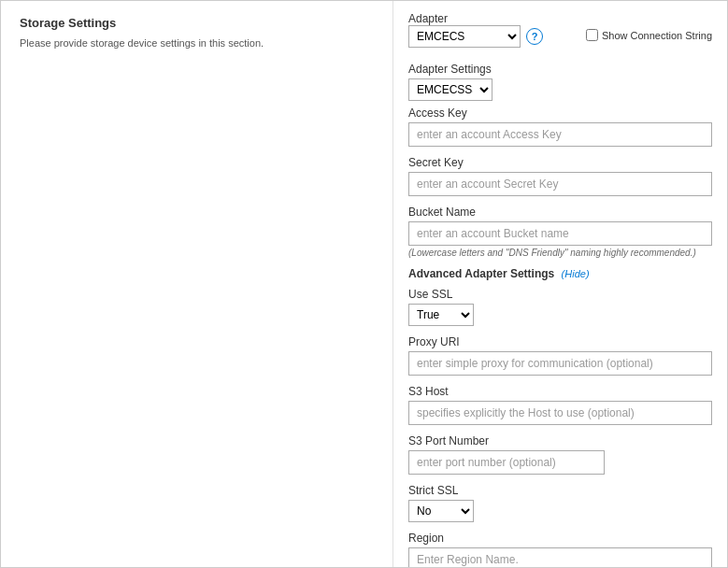  Describe the element at coordinates (576, 274) in the screenshot. I see `advanced-hide-link: (Hide)` at that location.